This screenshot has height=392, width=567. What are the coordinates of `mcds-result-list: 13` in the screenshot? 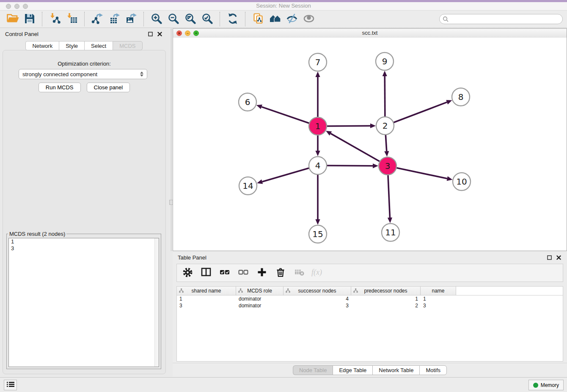 It's located at (84, 302).